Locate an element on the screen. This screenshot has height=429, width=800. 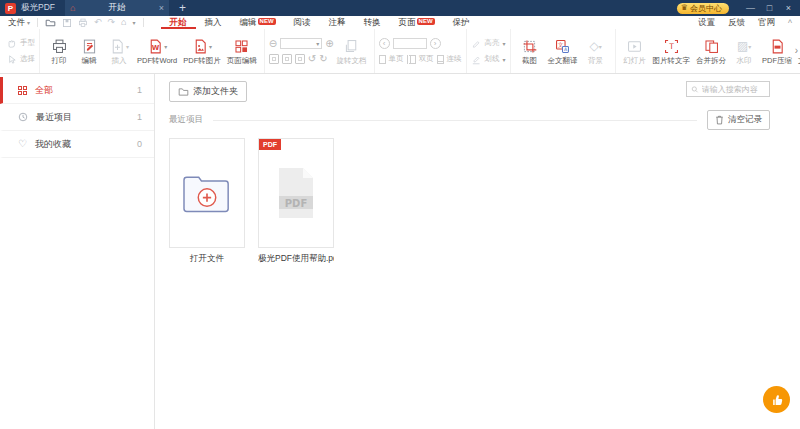
tab-page: 页面NEW is located at coordinates (417, 22).